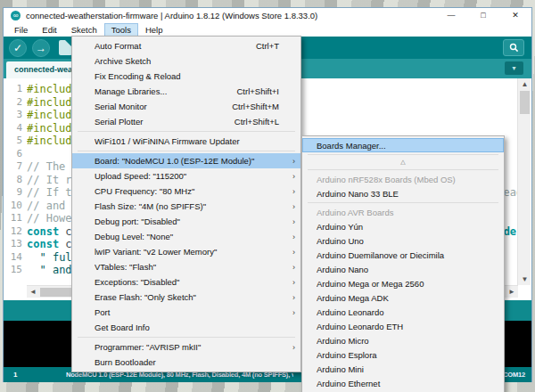 The image size is (535, 392). What do you see at coordinates (186, 221) in the screenshot?
I see `tools-menu-item-debug-port-disabled: Debug port: "Disabled"›` at bounding box center [186, 221].